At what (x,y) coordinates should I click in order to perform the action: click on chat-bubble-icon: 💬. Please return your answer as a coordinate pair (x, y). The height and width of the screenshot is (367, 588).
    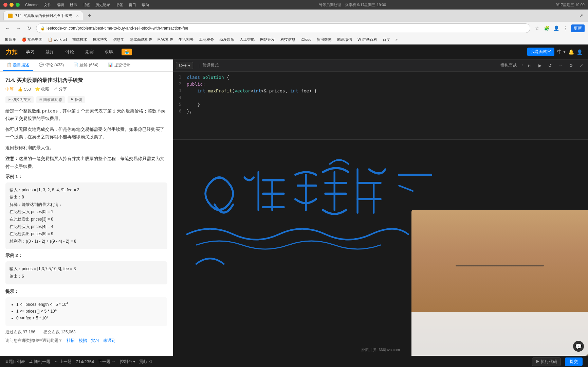
    Looking at the image, I should click on (578, 346).